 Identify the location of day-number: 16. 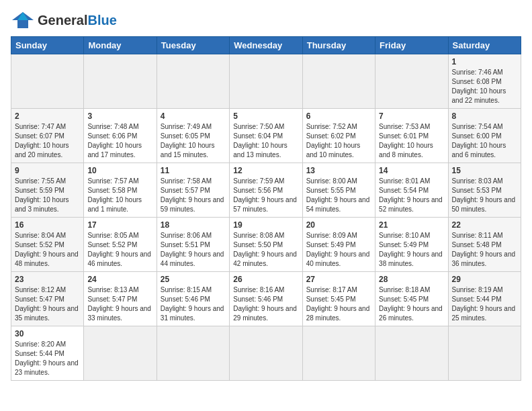
(47, 225).